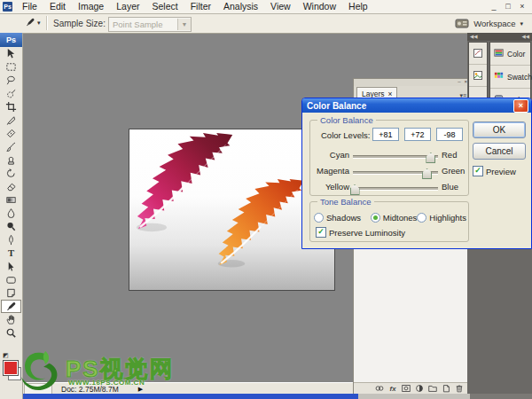  What do you see at coordinates (144, 25) in the screenshot?
I see `sample-size-value: Point Sample` at bounding box center [144, 25].